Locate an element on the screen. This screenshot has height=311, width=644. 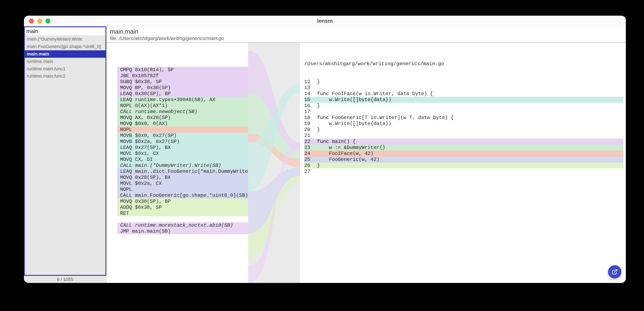
list-item: main.(*DummyWriter).Write is located at coordinates (65, 39).